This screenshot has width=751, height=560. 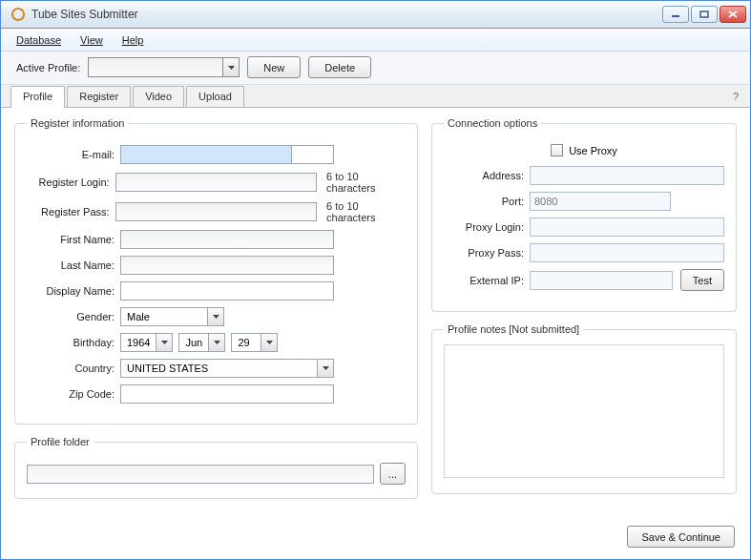 What do you see at coordinates (594, 151) in the screenshot?
I see `use-proxy-label: Use Proxy` at bounding box center [594, 151].